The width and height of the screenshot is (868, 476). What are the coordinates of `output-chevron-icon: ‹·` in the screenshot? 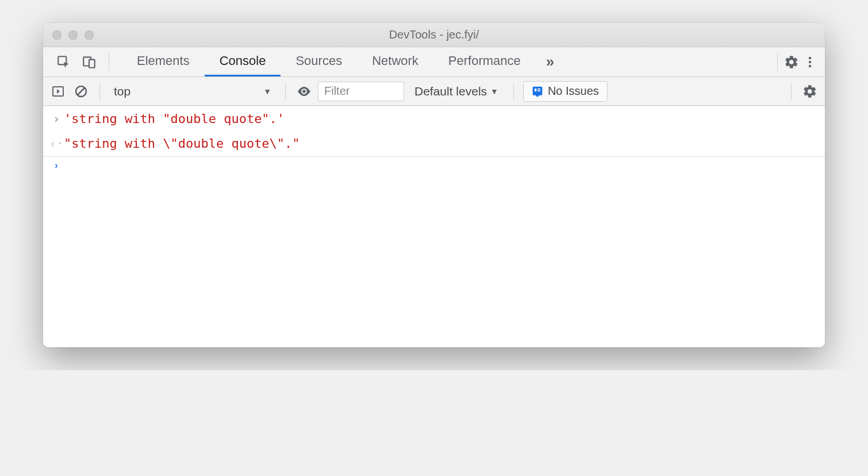 It's located at (56, 144).